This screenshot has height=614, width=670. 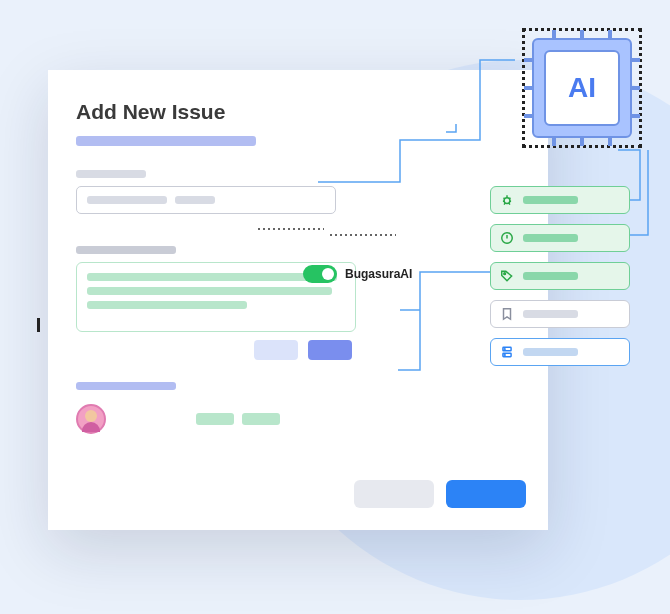 I want to click on ai-suggestions, so click(x=560, y=276).